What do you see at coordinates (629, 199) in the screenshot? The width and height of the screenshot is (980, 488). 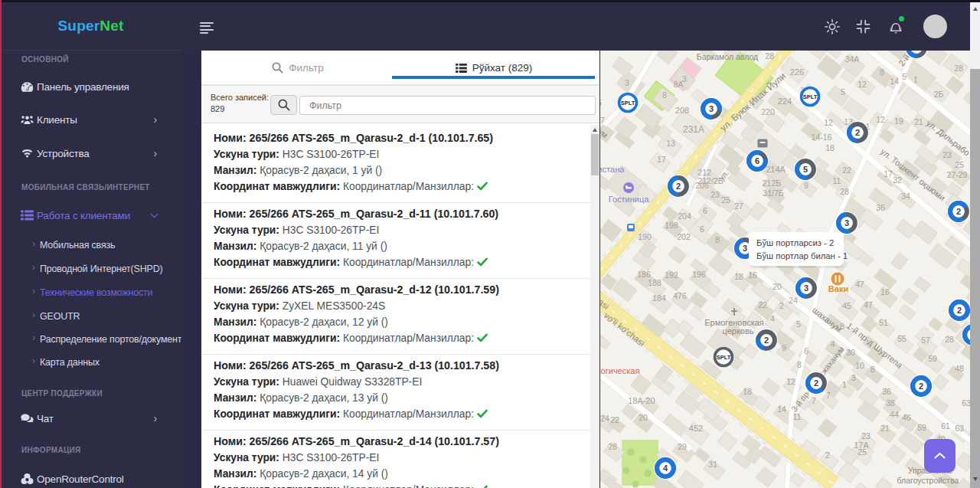 I see `svg-text: Гостиница` at bounding box center [629, 199].